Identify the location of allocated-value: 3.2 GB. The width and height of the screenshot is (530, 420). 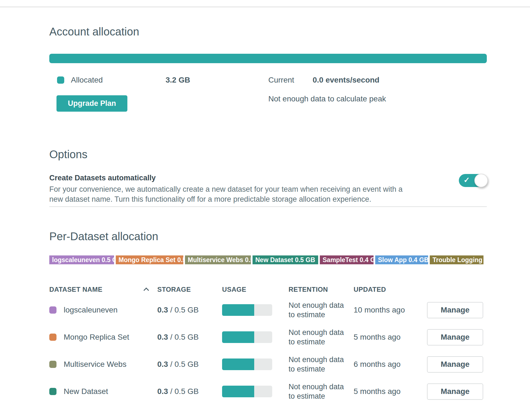
(217, 80).